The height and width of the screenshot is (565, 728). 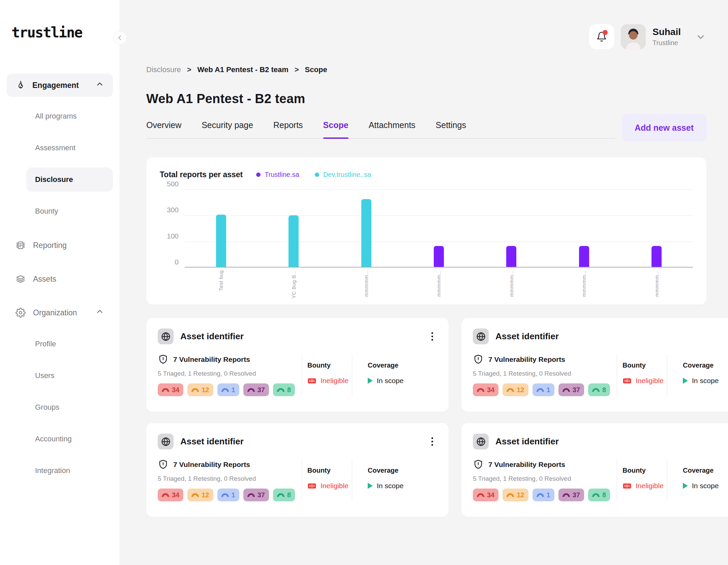 What do you see at coordinates (293, 285) in the screenshot?
I see `x-column: YC Bug B...` at bounding box center [293, 285].